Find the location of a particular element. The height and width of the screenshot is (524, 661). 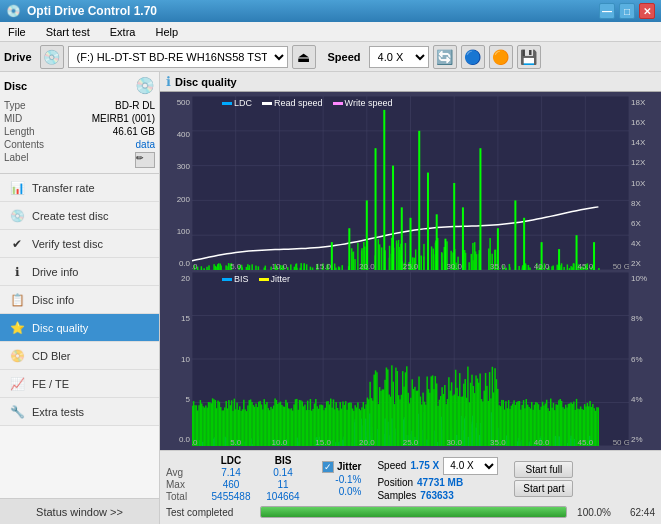

legend-ldc: LDC is located at coordinates (237, 103).